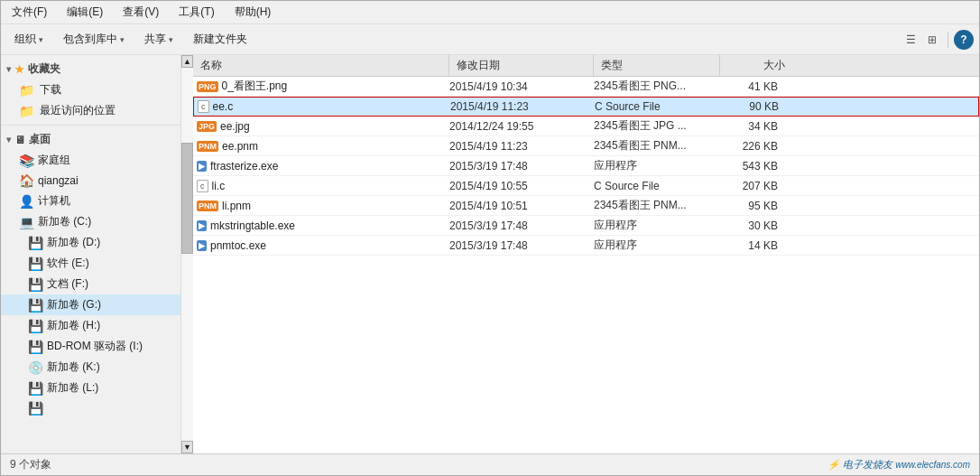 This screenshot has height=476, width=980. Describe the element at coordinates (90, 90) in the screenshot. I see `sidebar-item-downloads: 📁 下载` at that location.